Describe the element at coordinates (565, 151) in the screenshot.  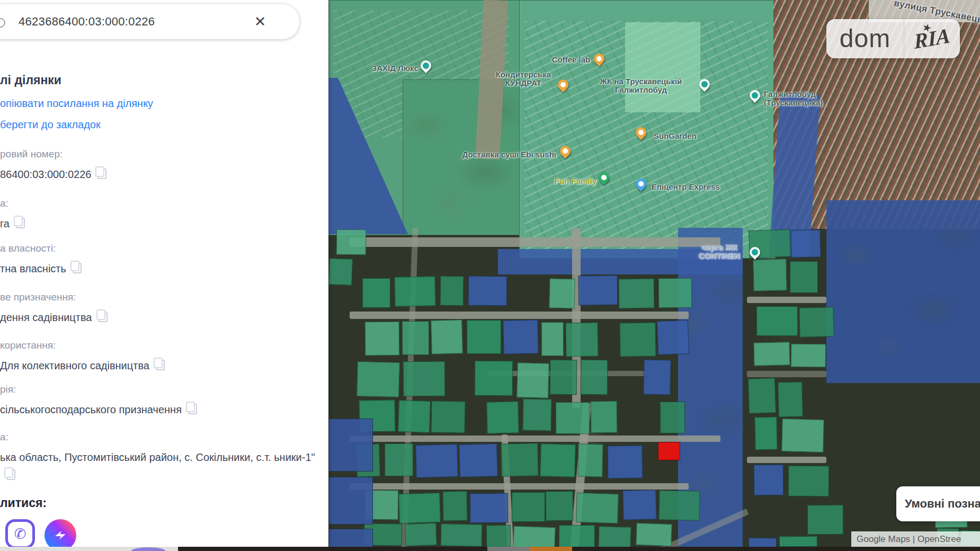
I see `poi-pin-ebi-sushi` at that location.